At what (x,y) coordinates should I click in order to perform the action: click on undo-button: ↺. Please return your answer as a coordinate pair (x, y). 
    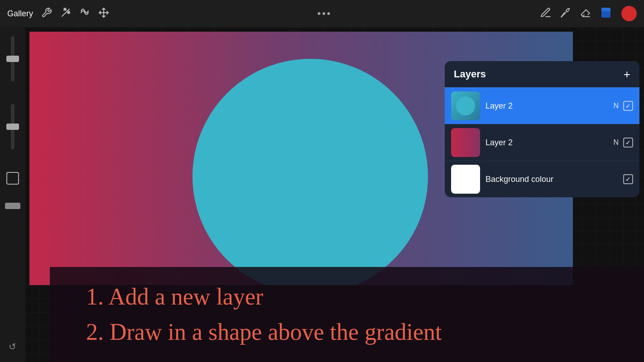
    Looking at the image, I should click on (13, 347).